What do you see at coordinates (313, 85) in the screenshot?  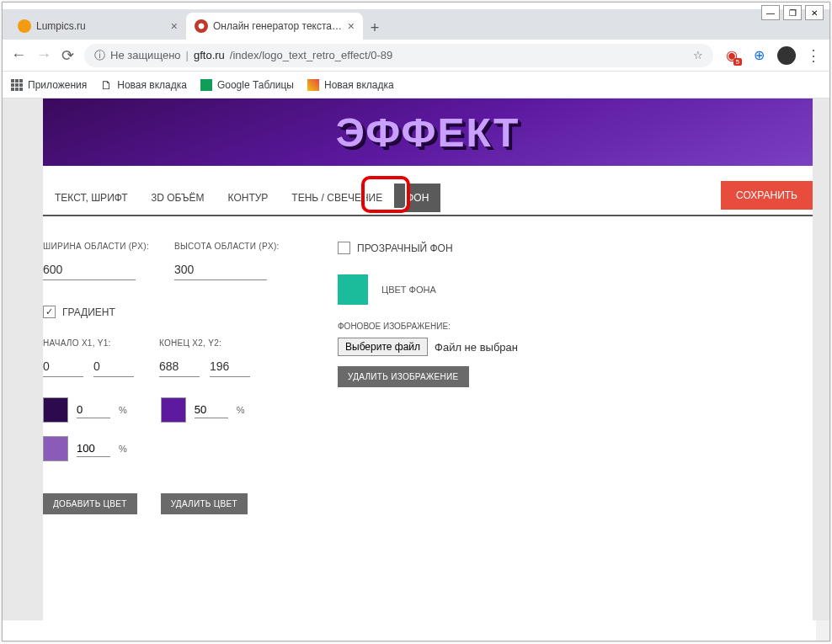 I see `bookmark-icon` at bounding box center [313, 85].